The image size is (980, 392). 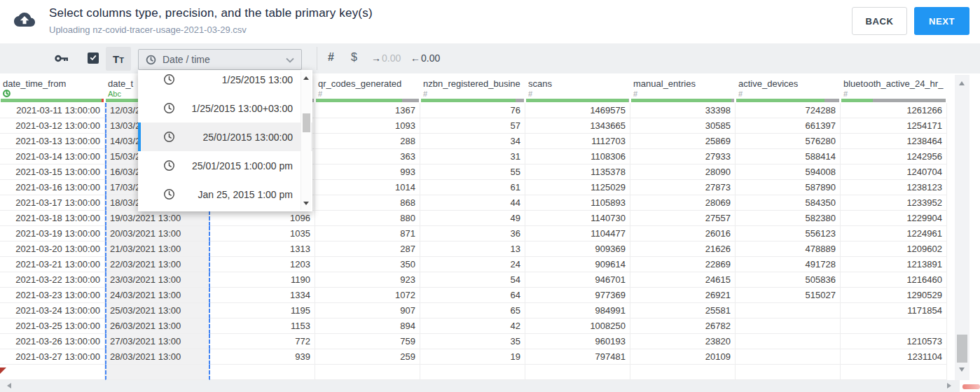 What do you see at coordinates (53, 342) in the screenshot?
I see `table-cell: 2021-03-26 13:00:00` at bounding box center [53, 342].